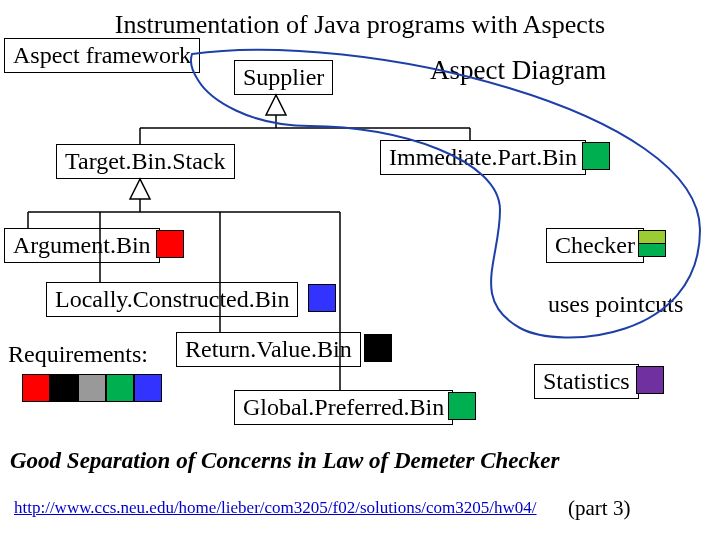  I want to click on immediate-part-bin-box: Immediate.Part.Bin, so click(483, 158).